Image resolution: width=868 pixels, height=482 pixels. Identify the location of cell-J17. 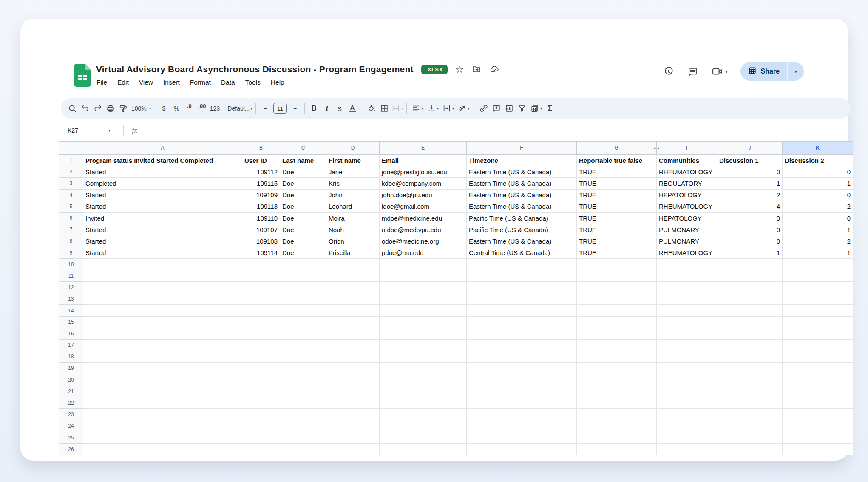
(750, 345).